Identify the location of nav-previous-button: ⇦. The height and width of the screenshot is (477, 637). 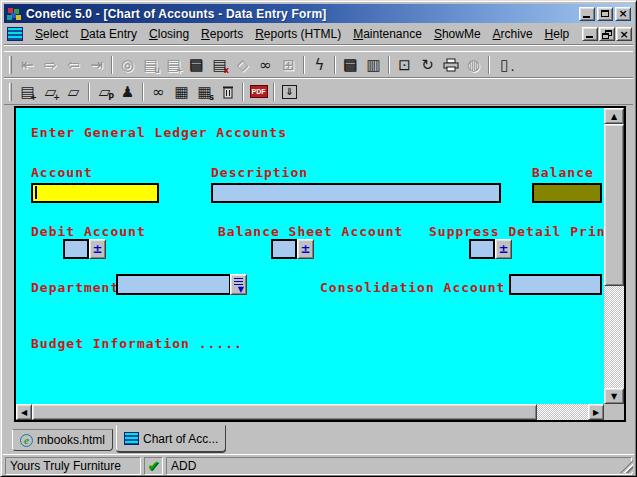
(74, 65).